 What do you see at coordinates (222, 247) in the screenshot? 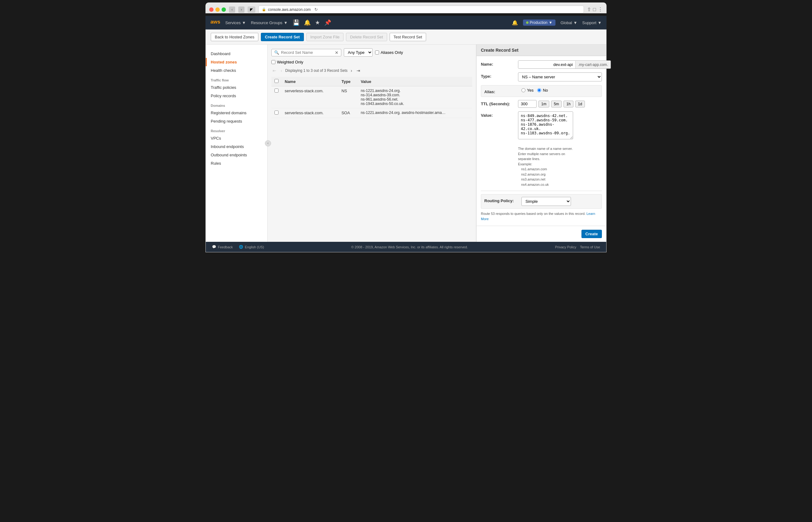
I see `feedback-button: 💬 Feedback` at bounding box center [222, 247].